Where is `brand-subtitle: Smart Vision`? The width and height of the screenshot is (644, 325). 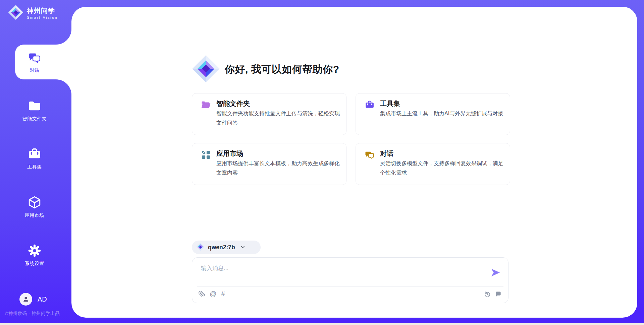
brand-subtitle: Smart Vision is located at coordinates (42, 17).